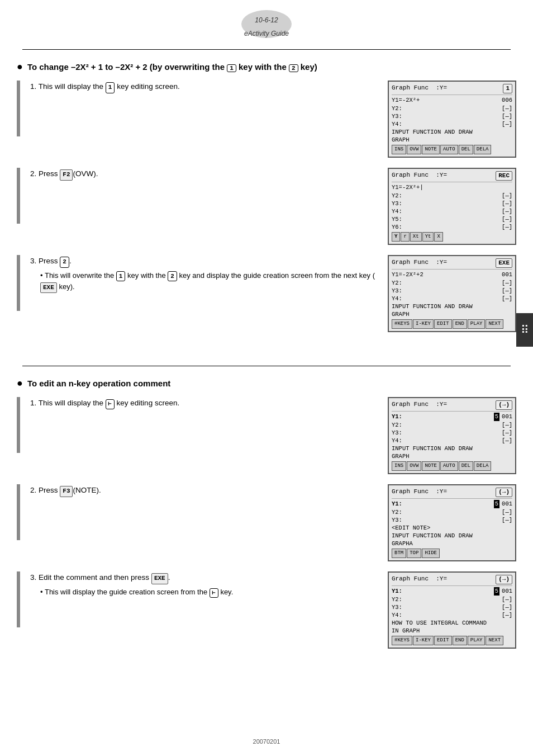  What do you see at coordinates (266, 67) in the screenshot?
I see `section-1-title: ● To change –2X² + 1 to –2X² + 2 (by ove…` at bounding box center [266, 67].